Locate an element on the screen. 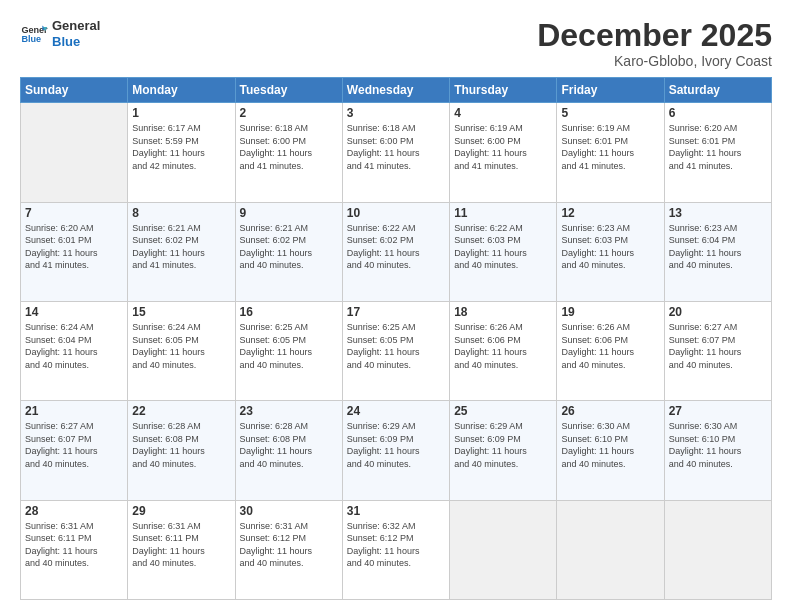 This screenshot has width=792, height=612. calendar-cell: 9Sunrise: 6:21 AM Sunset: 6:02 PM Daylig… is located at coordinates (288, 252).